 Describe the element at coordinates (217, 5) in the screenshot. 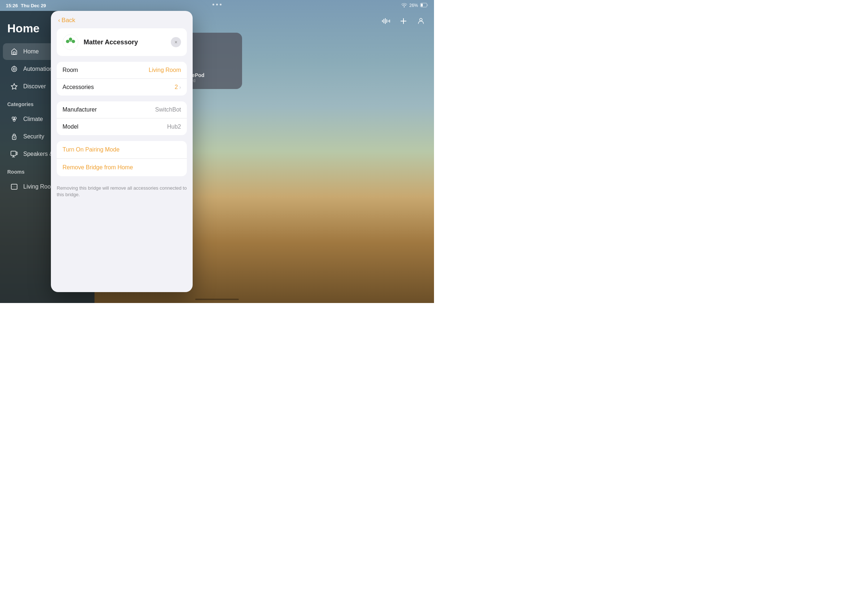

I see `three-dots-indicator` at that location.